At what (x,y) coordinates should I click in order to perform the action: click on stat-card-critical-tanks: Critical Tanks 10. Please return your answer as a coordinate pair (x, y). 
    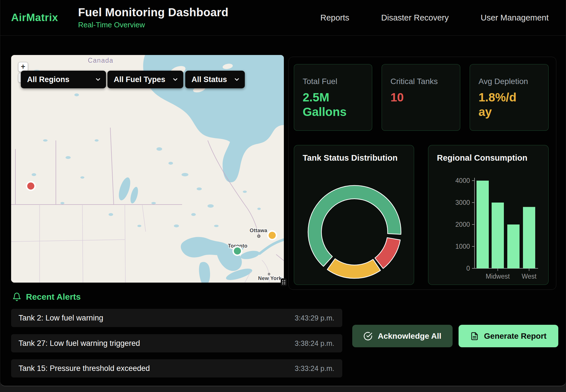
    Looking at the image, I should click on (421, 97).